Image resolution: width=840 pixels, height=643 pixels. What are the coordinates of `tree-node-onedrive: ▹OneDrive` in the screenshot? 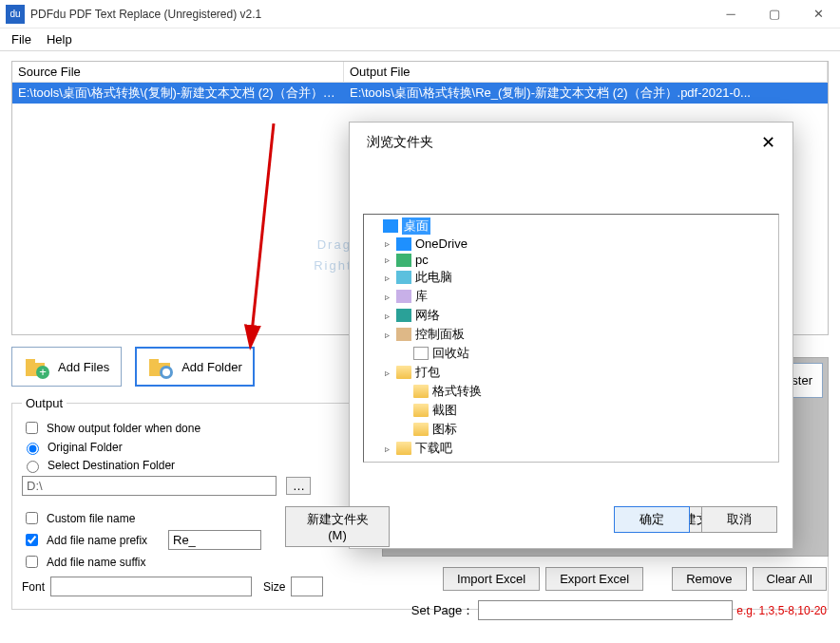 It's located at (571, 243).